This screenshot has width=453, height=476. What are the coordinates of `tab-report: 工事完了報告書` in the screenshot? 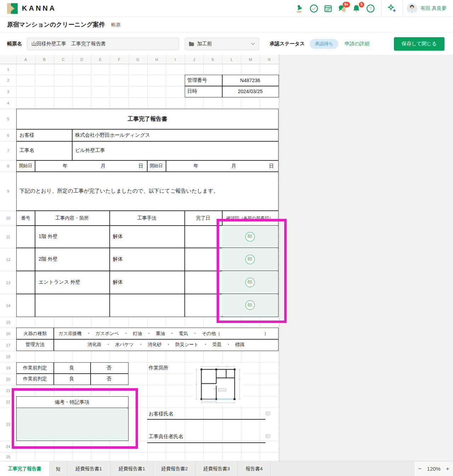 It's located at (25, 469).